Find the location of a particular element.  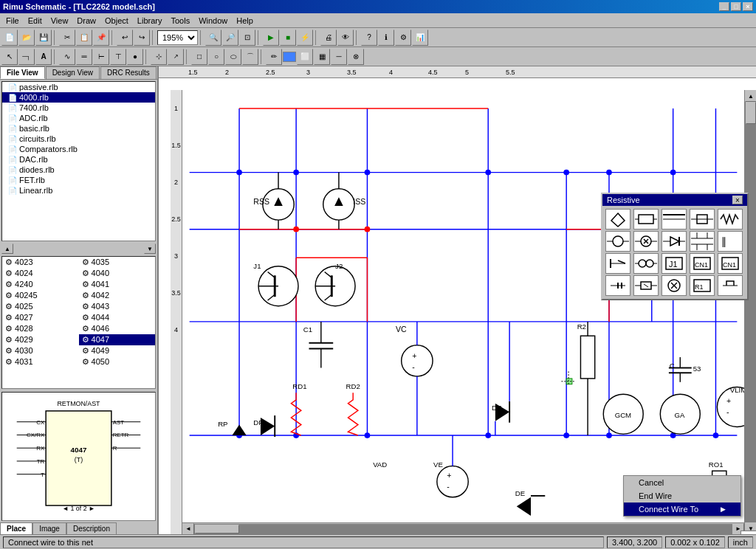

ctx-sub-net: Net... is located at coordinates (749, 533).